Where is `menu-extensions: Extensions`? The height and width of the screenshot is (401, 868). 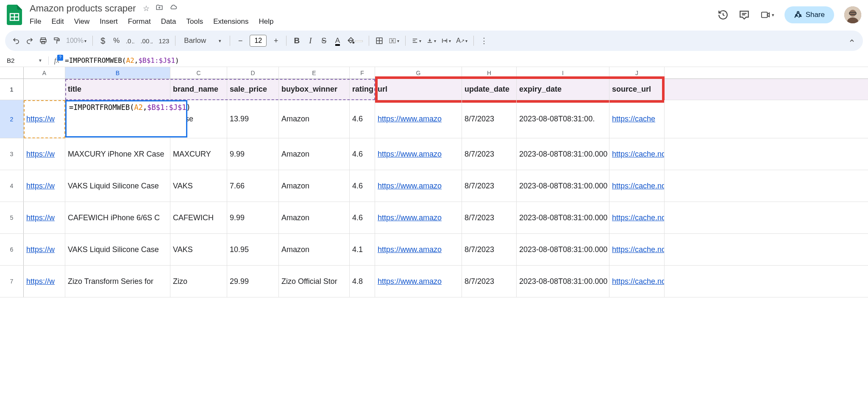 menu-extensions: Extensions is located at coordinates (231, 22).